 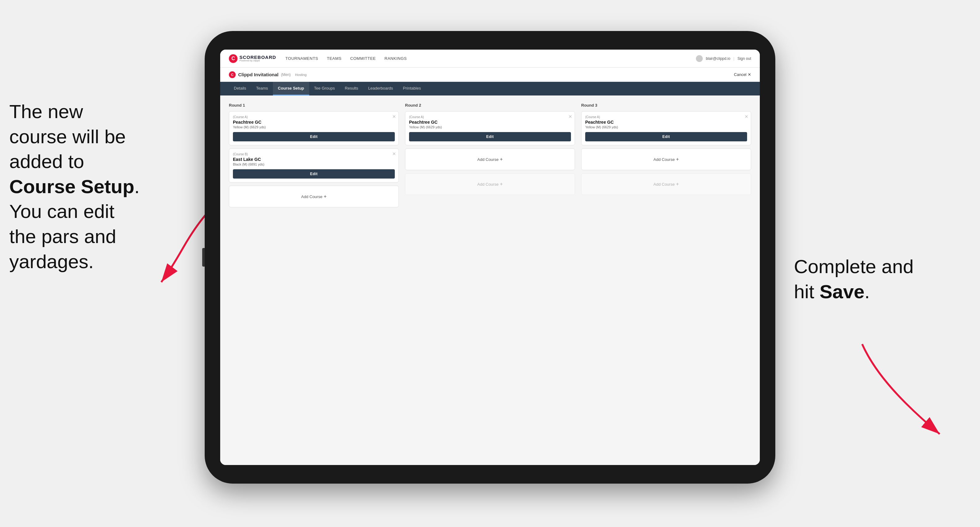 I want to click on tournament-title: Clippd Invitational, so click(x=258, y=75).